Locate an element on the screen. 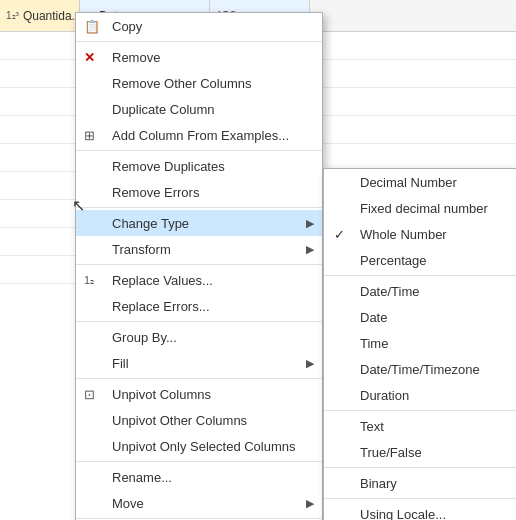 This screenshot has height=520, width=516. menu-item-duplicate-label: Duplicate Column is located at coordinates (164, 110).